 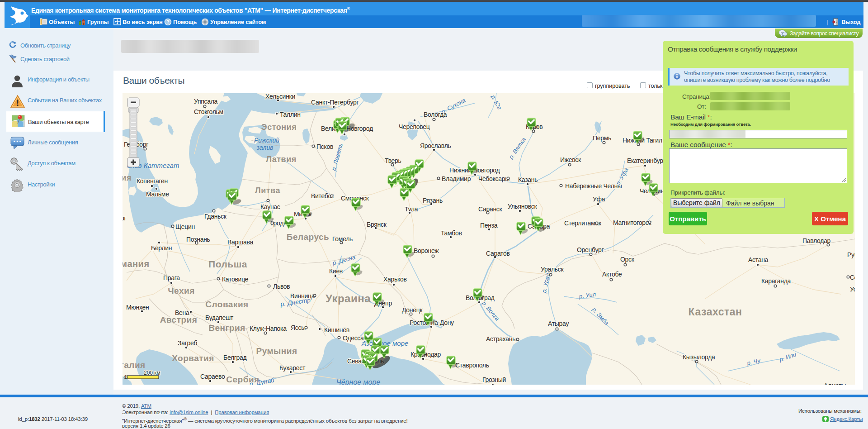 I want to click on svg-text: Копенгаген, so click(x=152, y=181).